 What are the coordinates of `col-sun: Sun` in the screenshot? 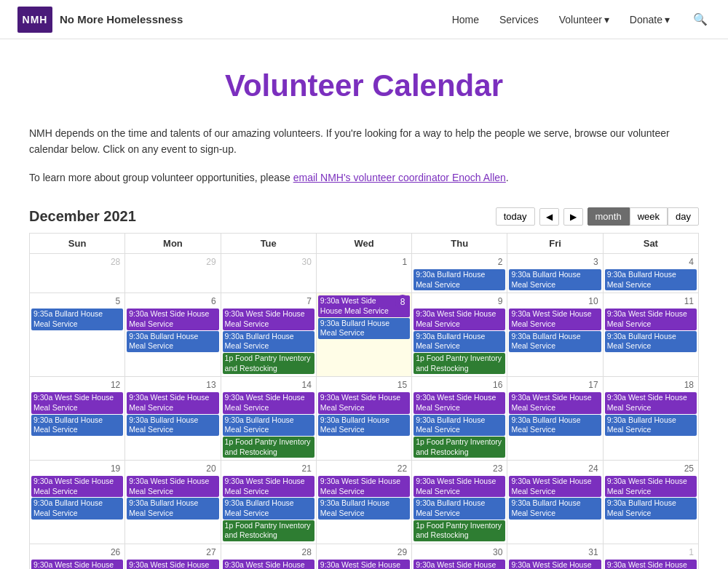 It's located at (77, 244).